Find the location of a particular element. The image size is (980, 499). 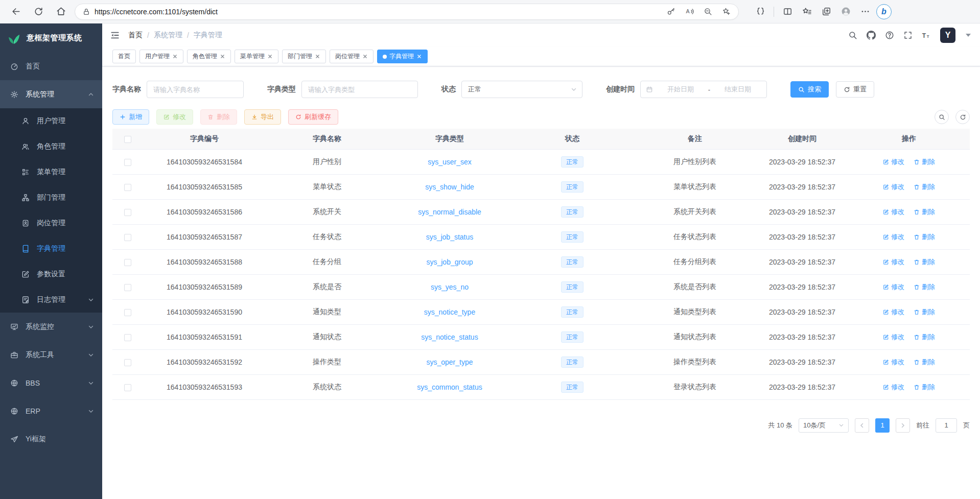

sidebar-item-erp: ERP is located at coordinates (51, 411).